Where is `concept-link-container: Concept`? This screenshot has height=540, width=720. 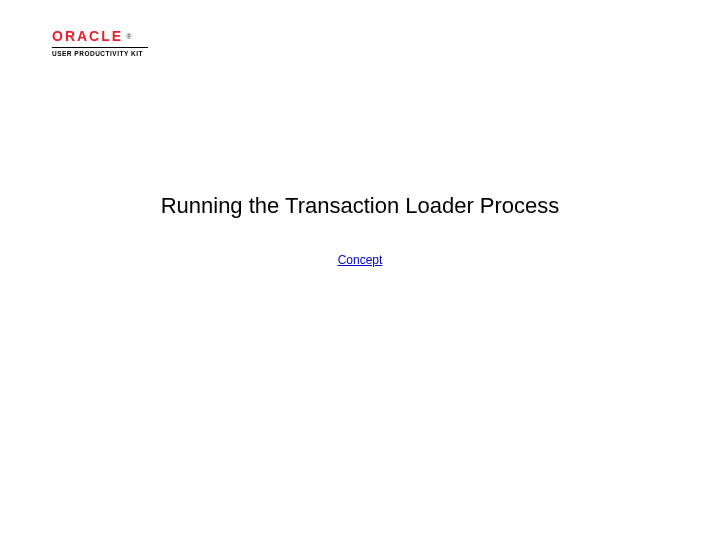
concept-link-container: Concept is located at coordinates (360, 259).